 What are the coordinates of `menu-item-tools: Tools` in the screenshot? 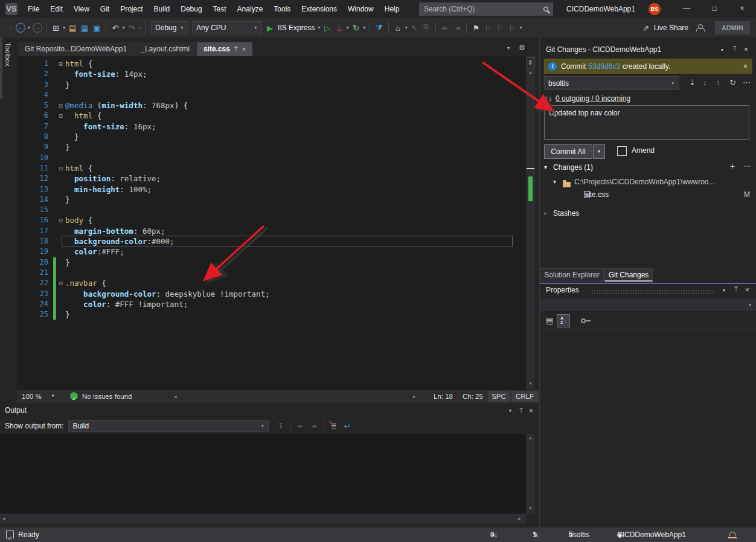 It's located at (282, 9).